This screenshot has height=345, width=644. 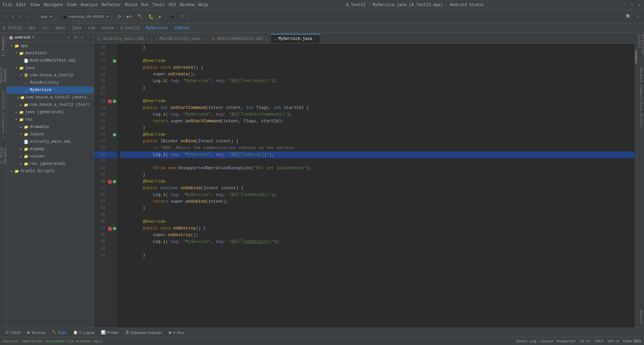 What do you see at coordinates (13, 333) in the screenshot?
I see `todo-button: ☰ TODO` at bounding box center [13, 333].